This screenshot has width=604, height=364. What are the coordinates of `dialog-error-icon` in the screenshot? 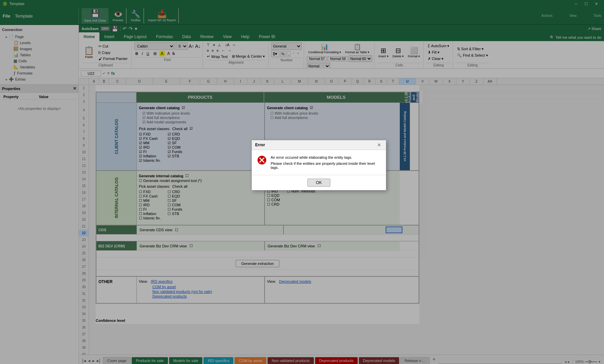 It's located at (262, 161).